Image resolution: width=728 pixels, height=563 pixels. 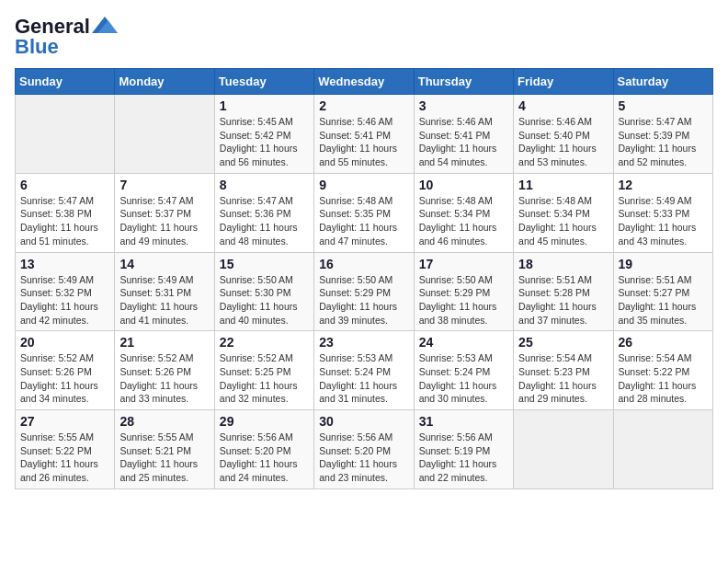 What do you see at coordinates (364, 342) in the screenshot?
I see `day-number: 23` at bounding box center [364, 342].